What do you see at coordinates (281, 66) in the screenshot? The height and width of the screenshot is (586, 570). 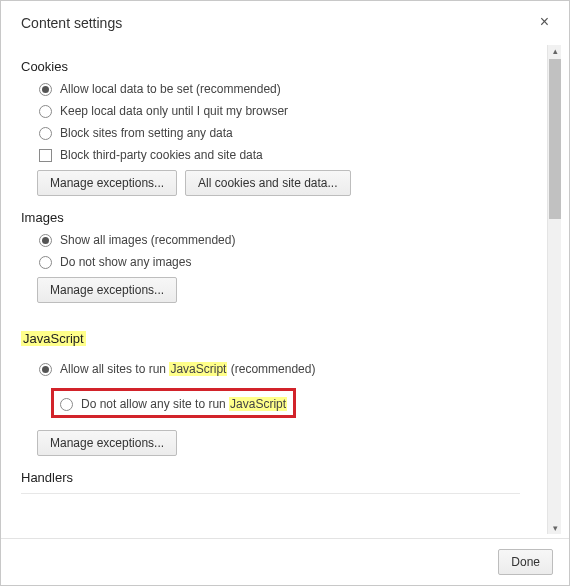 I see `section-title-cookies: Cookies` at bounding box center [281, 66].